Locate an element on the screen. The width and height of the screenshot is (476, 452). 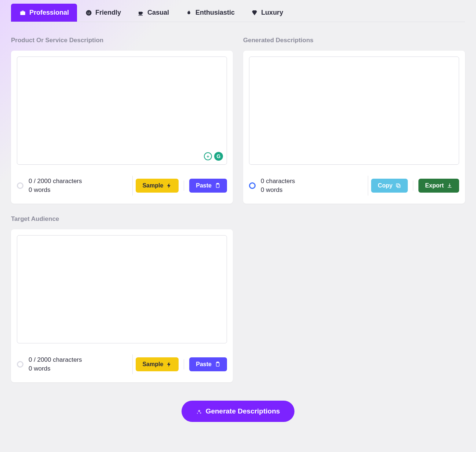
generate-label: Generate Descriptions is located at coordinates (243, 411).